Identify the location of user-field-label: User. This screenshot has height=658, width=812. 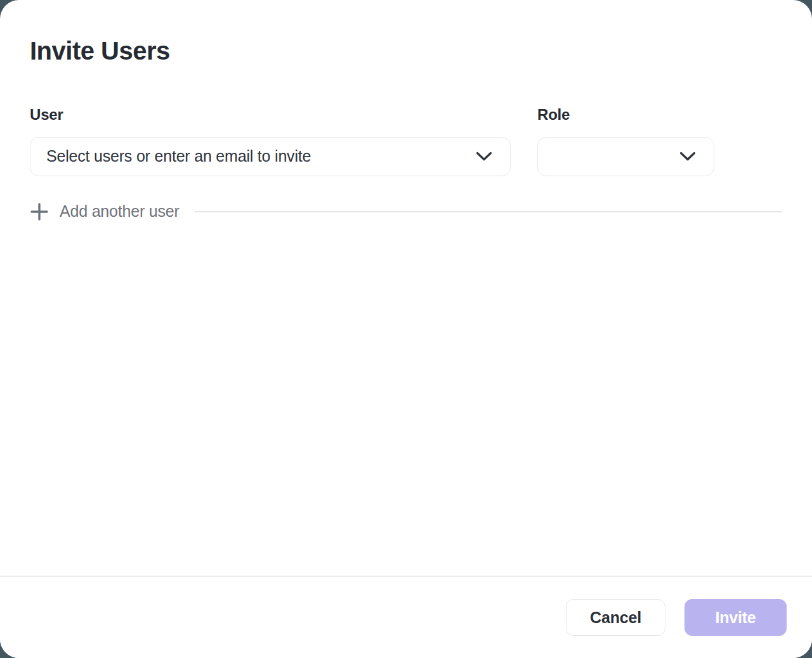
(270, 115).